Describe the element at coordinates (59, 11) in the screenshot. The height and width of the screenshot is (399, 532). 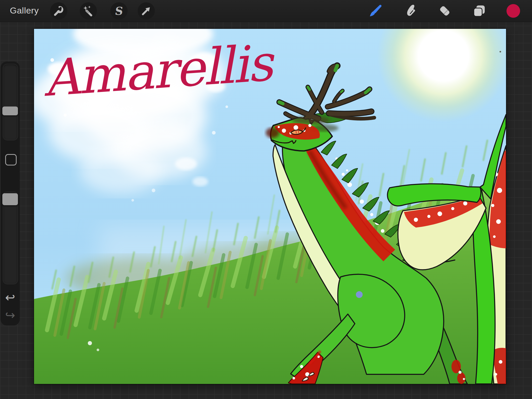
I see `actions-wrench-icon` at that location.